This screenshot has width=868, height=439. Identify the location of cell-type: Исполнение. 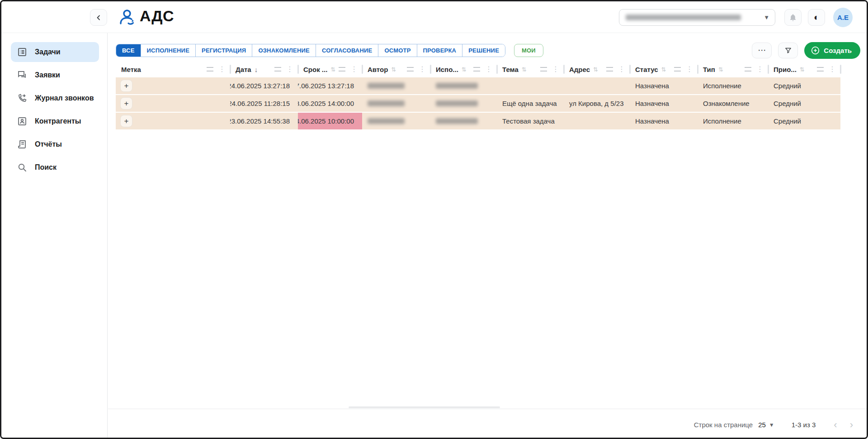
(733, 121).